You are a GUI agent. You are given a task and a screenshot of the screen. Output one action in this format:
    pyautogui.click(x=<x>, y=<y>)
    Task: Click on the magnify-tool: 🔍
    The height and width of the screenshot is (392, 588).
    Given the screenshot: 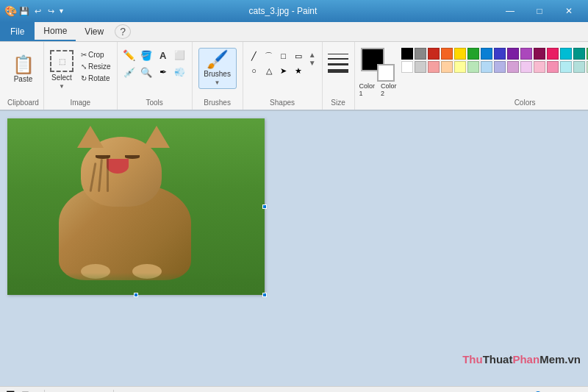 What is the action you would take?
    pyautogui.click(x=146, y=72)
    